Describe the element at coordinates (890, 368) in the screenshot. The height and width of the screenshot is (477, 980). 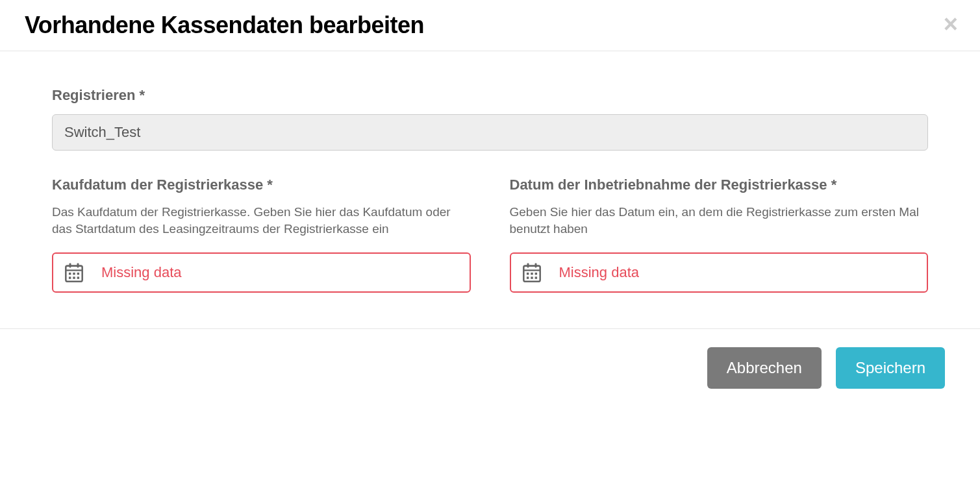
I see `save-button: Speichern` at that location.